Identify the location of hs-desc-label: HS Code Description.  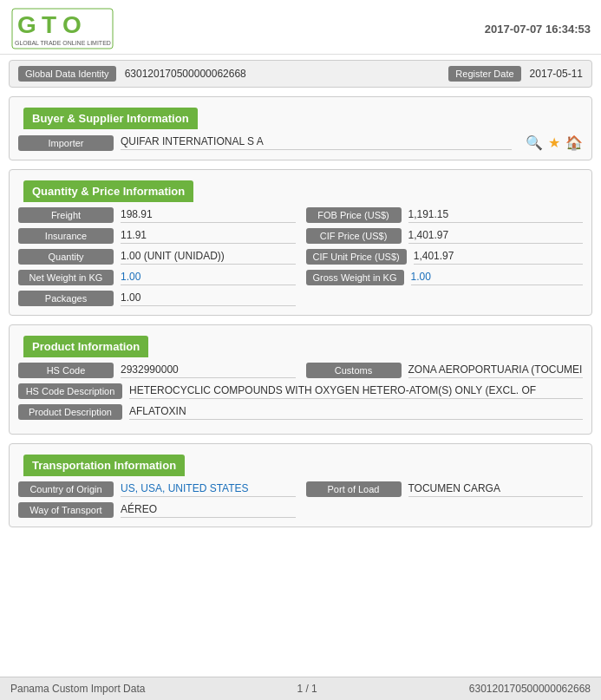
(70, 391).